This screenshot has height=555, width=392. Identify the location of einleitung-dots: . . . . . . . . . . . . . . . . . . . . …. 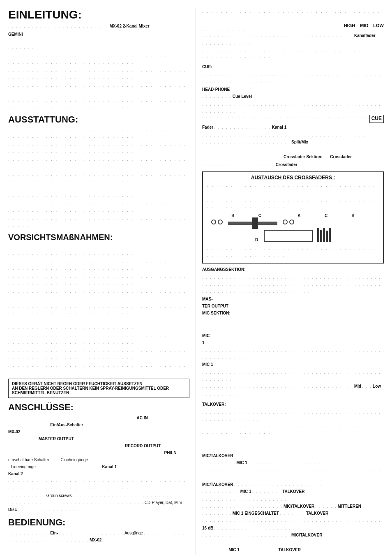
(99, 59).